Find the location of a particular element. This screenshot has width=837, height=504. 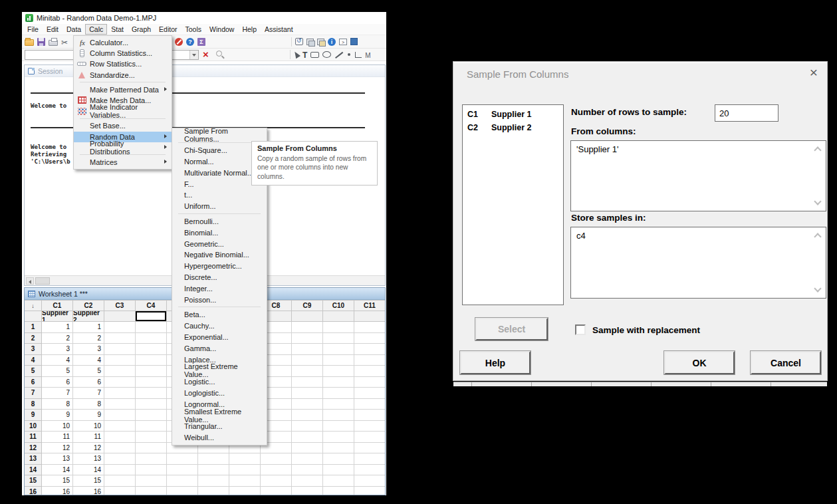

from-columns-textbox: 'Supplier 1' is located at coordinates (698, 176).